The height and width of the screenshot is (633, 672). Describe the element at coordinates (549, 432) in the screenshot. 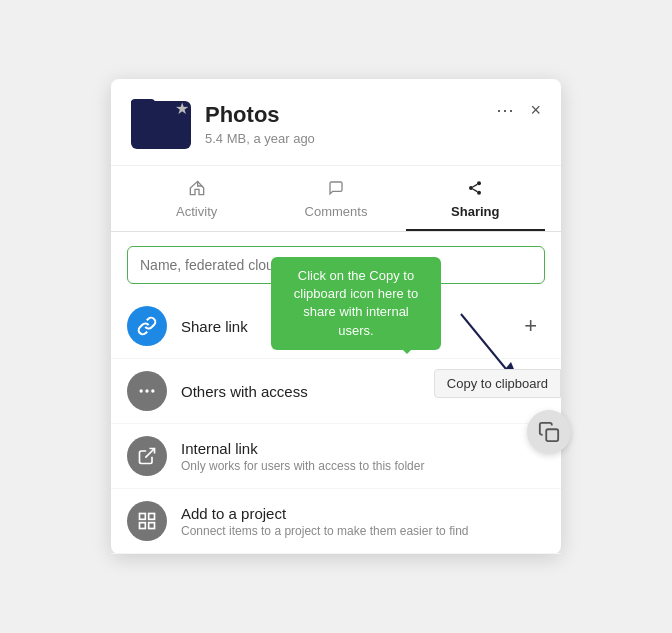

I see `copy-to-clipboard-button` at that location.